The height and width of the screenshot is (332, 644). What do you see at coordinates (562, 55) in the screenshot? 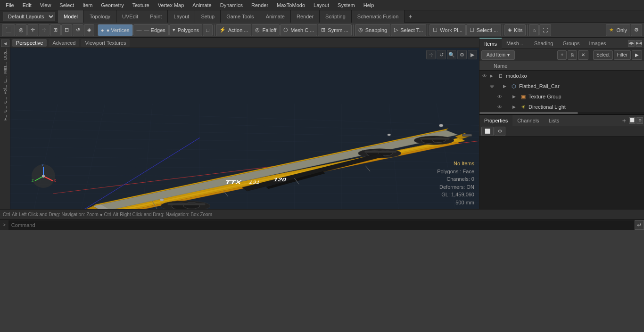
I see `items-new-btn: +` at bounding box center [562, 55].